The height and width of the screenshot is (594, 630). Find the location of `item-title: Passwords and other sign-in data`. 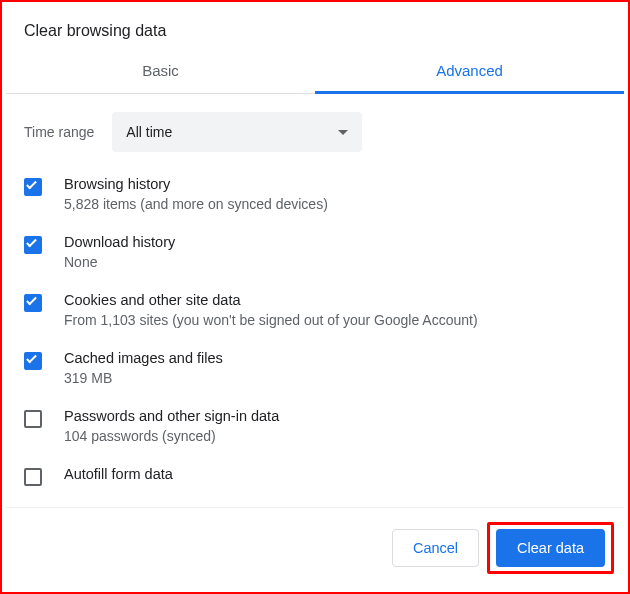

item-title: Passwords and other sign-in data is located at coordinates (172, 416).